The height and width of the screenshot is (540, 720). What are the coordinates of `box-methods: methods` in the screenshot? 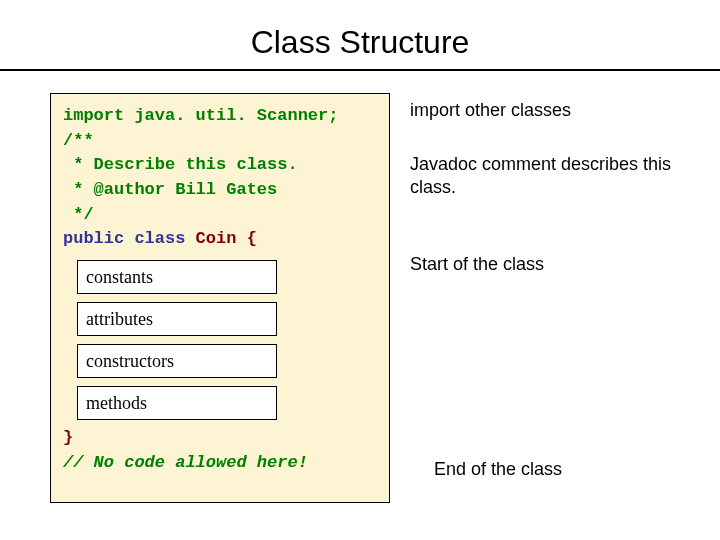 It's located at (177, 403).